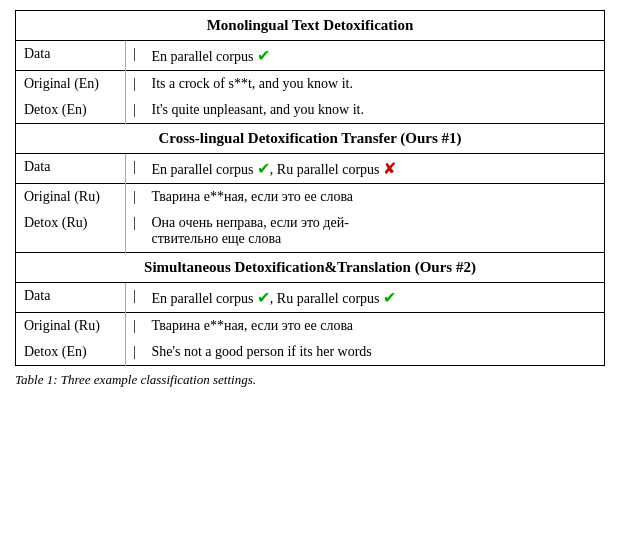 The width and height of the screenshot is (620, 540). I want to click on check-icon-simul-en: ✔, so click(264, 298).